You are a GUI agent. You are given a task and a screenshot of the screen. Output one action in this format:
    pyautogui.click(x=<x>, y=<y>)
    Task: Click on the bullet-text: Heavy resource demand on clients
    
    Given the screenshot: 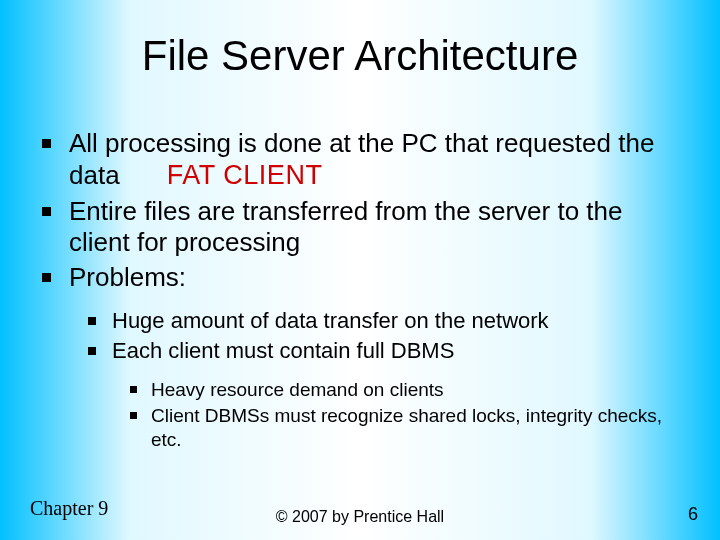 What is the action you would take?
    pyautogui.click(x=298, y=390)
    